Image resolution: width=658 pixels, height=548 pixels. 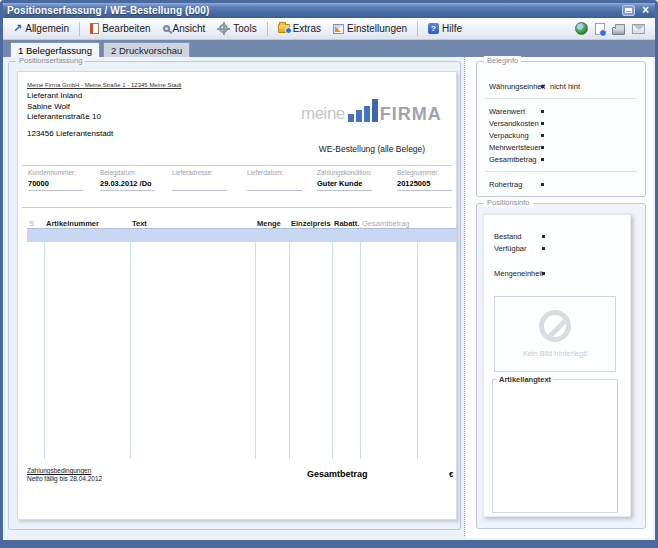 What do you see at coordinates (346, 224) in the screenshot?
I see `column-header-rabatt: Rabatt.` at bounding box center [346, 224].